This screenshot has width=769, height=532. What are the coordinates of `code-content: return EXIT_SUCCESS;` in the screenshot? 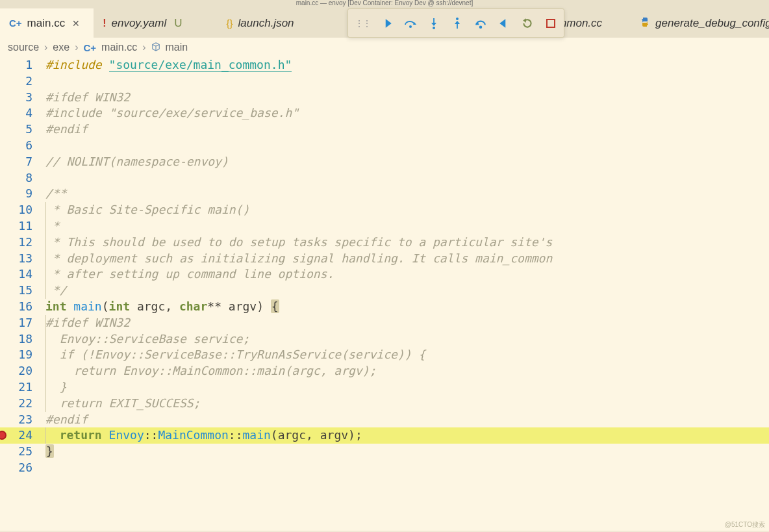 It's located at (123, 404).